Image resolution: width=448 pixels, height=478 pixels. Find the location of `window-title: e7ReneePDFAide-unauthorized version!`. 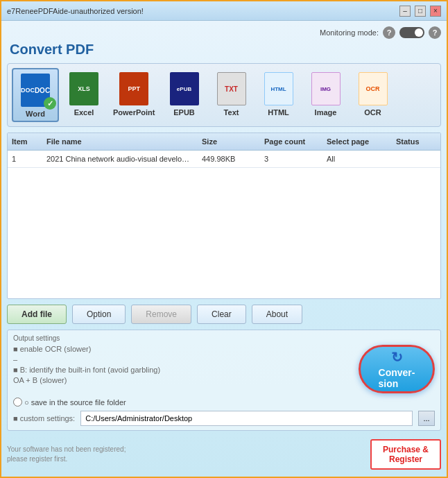

window-title: e7ReneePDFAide-unauthorized version! is located at coordinates (75, 11).